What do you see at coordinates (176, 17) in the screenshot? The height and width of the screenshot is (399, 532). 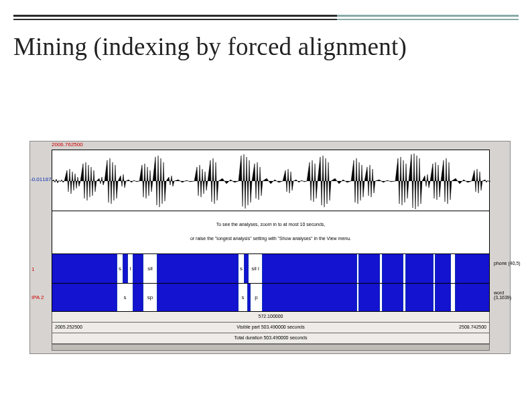 I see `border-dark` at bounding box center [176, 17].